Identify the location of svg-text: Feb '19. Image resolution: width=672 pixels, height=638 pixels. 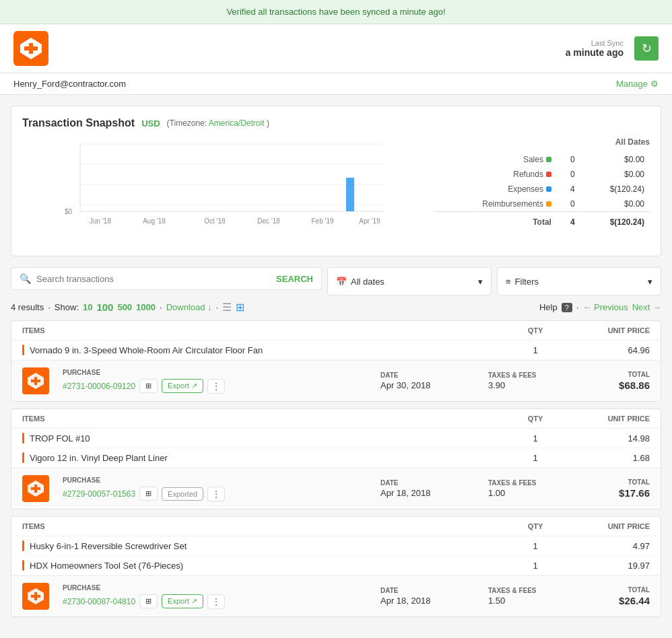
(322, 221).